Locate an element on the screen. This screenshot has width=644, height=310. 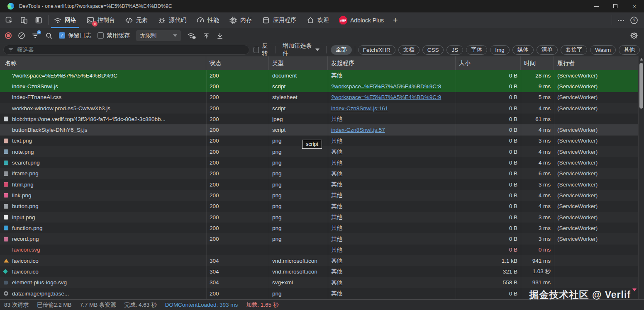
table-row: favicon.ico304vnd.microsoft.icon其他321 B1… is located at coordinates (319, 271).